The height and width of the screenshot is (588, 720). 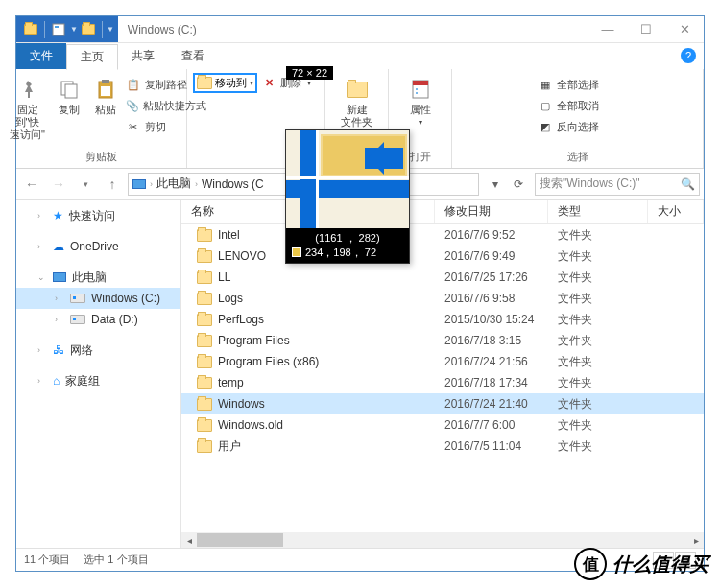 I want to click on breadcrumb-segment: Windows (C, so click(x=232, y=184).